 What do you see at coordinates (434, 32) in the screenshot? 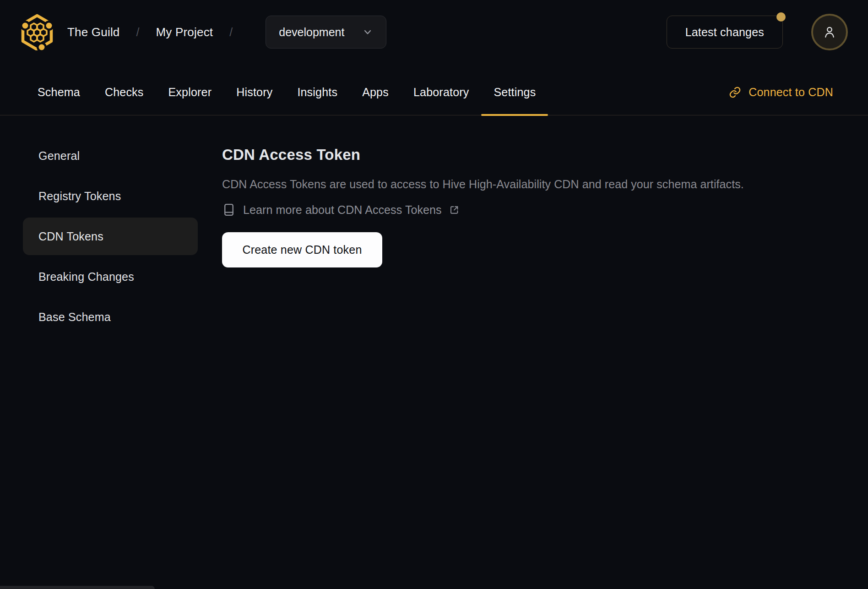
I see `header: The Guild / My Project / development Lat…` at bounding box center [434, 32].